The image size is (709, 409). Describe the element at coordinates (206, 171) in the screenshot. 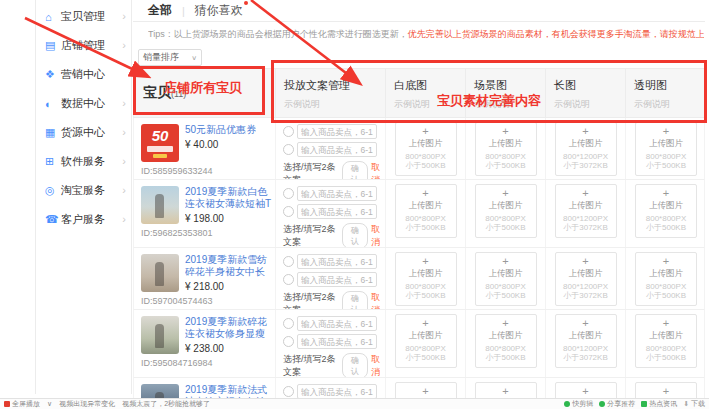

I see `product-id: ID:585959633244` at that location.